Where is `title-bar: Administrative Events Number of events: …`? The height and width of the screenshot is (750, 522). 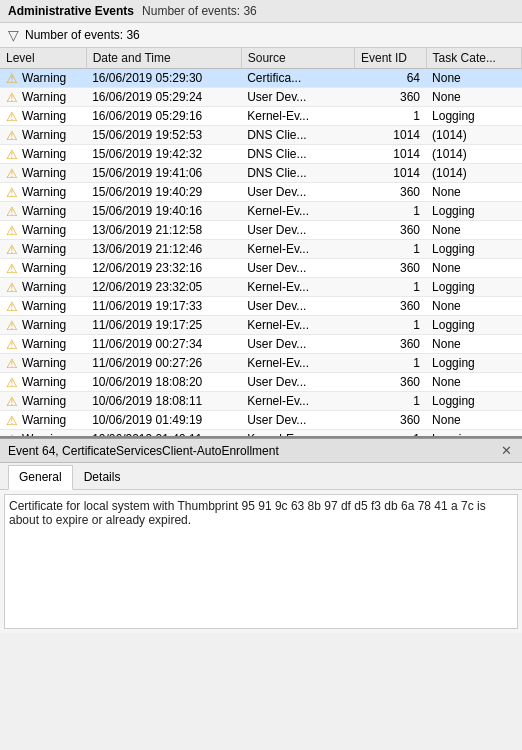
title-bar: Administrative Events Number of events: … is located at coordinates (261, 12).